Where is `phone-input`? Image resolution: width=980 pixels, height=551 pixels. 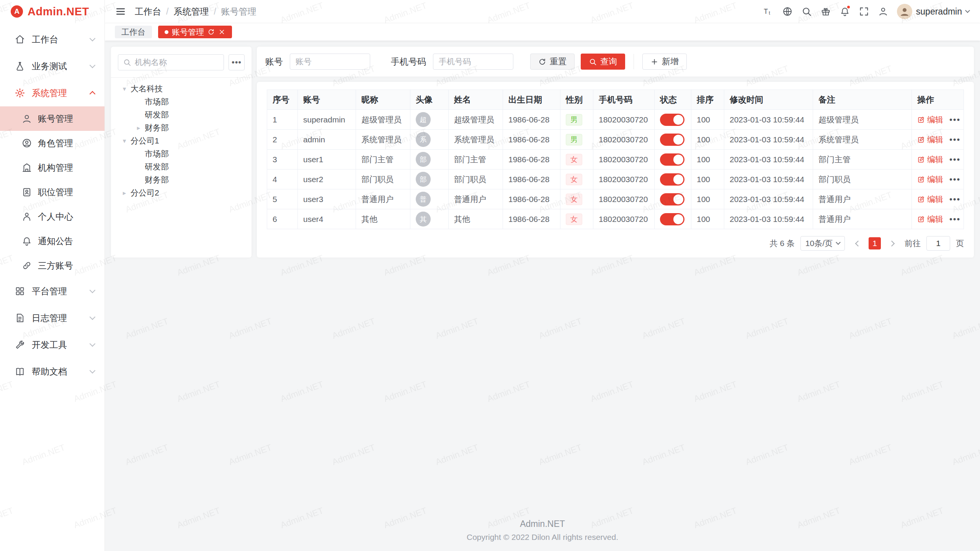 phone-input is located at coordinates (473, 62).